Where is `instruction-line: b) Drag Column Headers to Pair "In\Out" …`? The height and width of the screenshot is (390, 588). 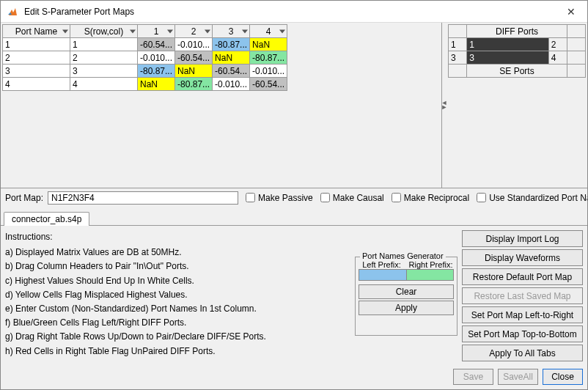 instruction-line: b) Drag Column Headers to Pair "In\Out" … is located at coordinates (177, 267).